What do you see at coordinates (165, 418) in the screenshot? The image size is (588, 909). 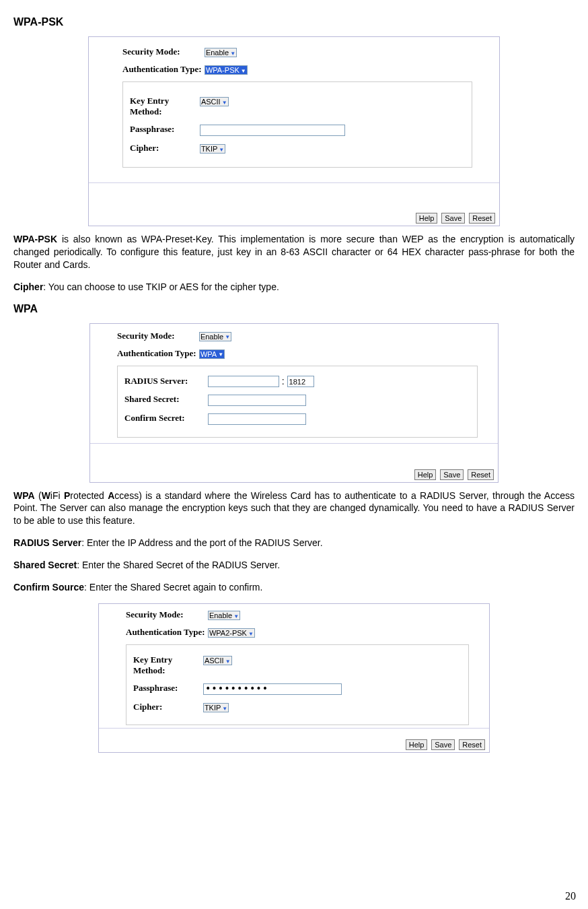 I see `label-confirm-secret: Confirm Secret:` at bounding box center [165, 418].